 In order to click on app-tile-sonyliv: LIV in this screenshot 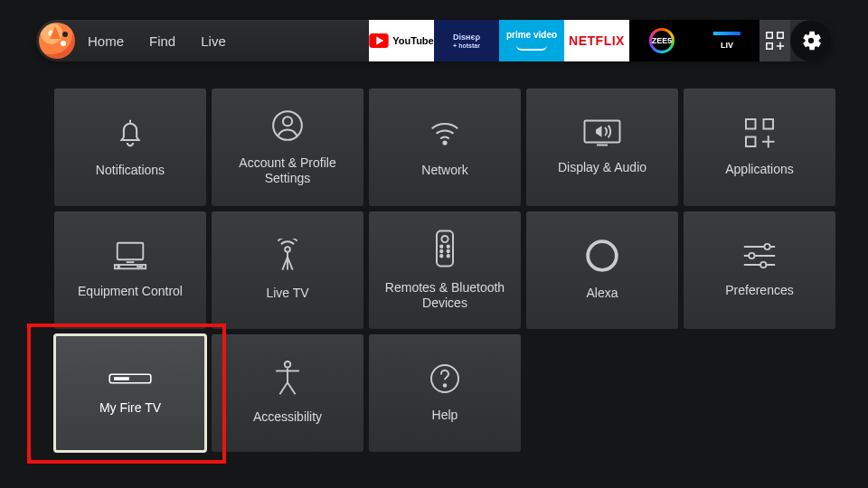, I will do `click(727, 41)`.